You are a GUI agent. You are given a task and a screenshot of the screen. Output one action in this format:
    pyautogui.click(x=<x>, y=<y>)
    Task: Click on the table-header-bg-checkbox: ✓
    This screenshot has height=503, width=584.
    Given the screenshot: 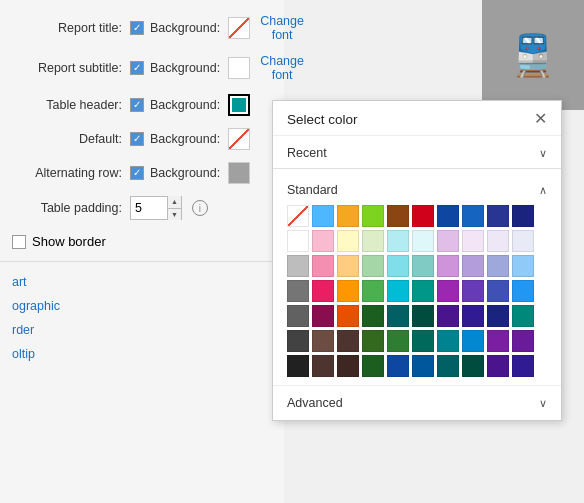 What is the action you would take?
    pyautogui.click(x=137, y=105)
    